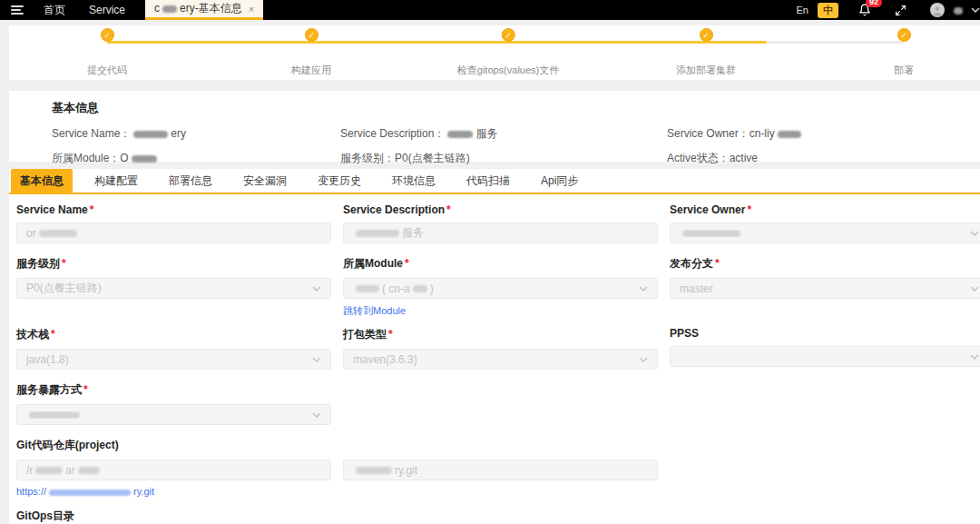  I want to click on git-repo-url-link: https://ry.git, so click(498, 491).